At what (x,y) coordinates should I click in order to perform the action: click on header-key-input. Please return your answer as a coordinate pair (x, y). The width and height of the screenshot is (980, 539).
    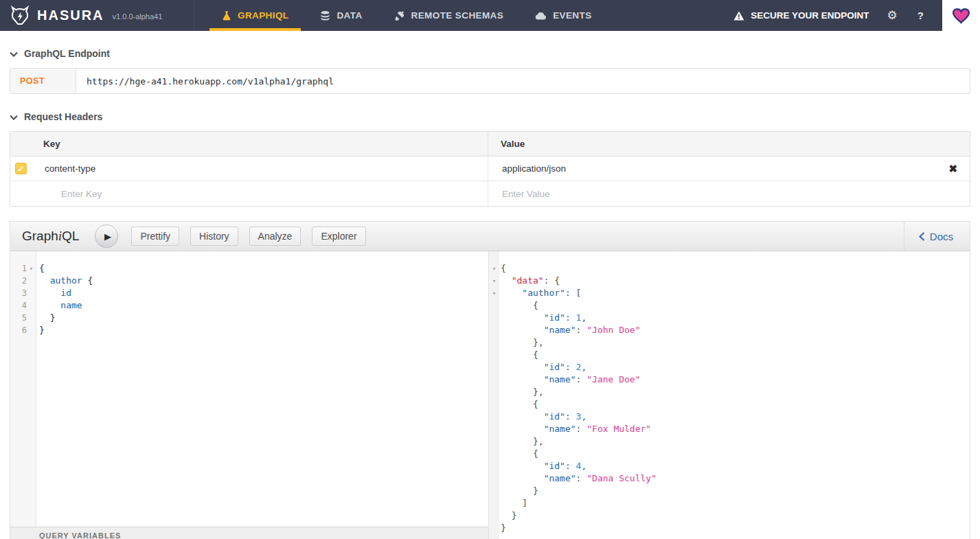
    Looking at the image, I should click on (254, 169).